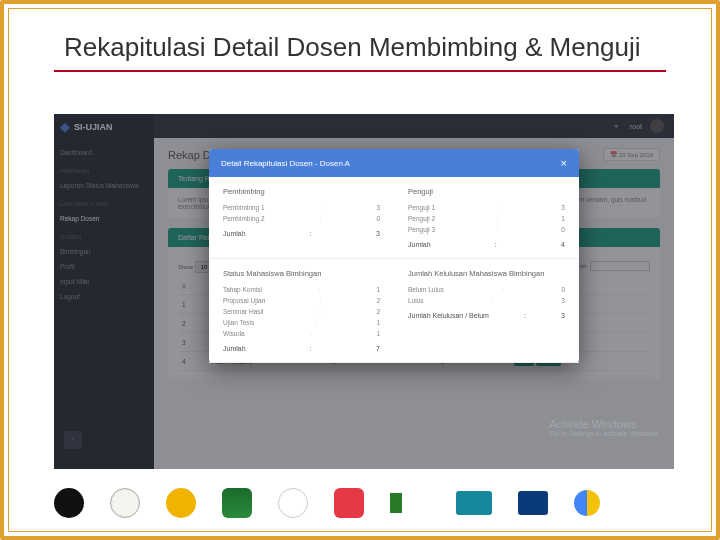  What do you see at coordinates (563, 316) in the screenshot?
I see `lulus-total: 3` at bounding box center [563, 316].